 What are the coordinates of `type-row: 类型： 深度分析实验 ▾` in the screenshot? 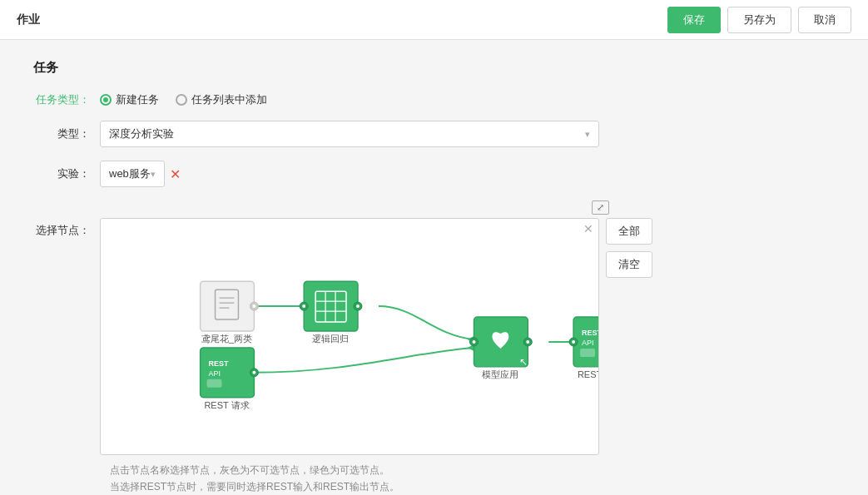 It's located at (434, 134).